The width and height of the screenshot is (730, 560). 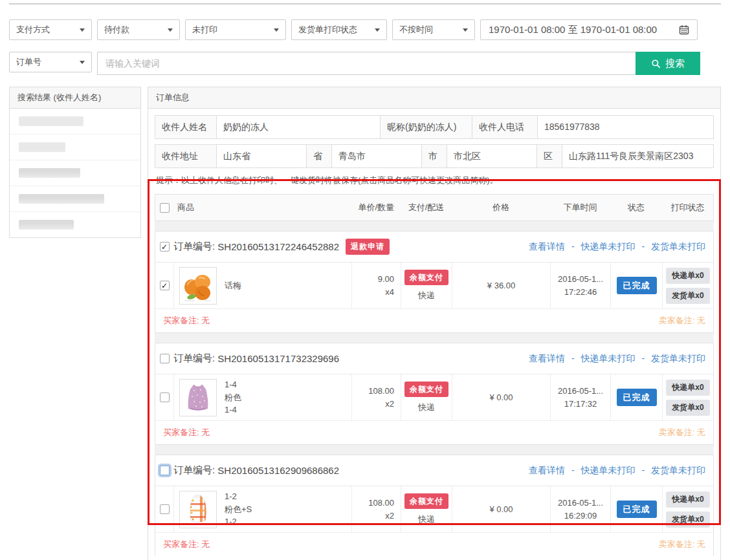 I want to click on province-field: 山东省, so click(x=261, y=156).